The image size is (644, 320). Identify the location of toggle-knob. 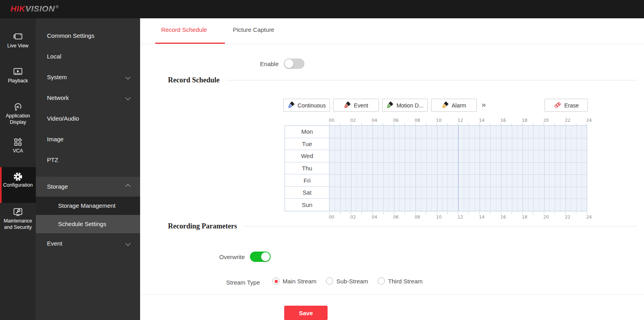
(265, 257).